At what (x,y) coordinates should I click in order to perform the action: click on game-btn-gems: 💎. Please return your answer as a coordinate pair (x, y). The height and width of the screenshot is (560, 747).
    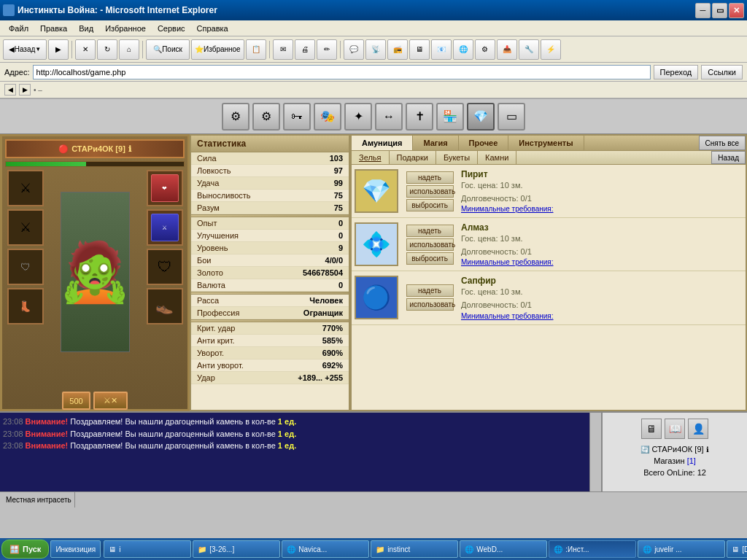
    Looking at the image, I should click on (481, 117).